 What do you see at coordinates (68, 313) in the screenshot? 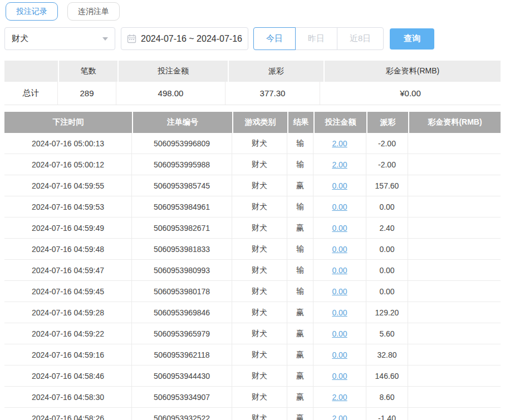
I see `bet-time-cell: 2024-07-16 04:59:28` at bounding box center [68, 313].